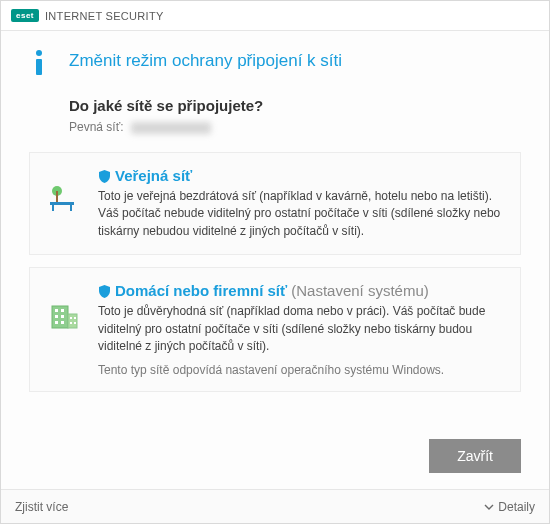 The width and height of the screenshot is (550, 524). What do you see at coordinates (64, 204) in the screenshot?
I see `bench-icon` at bounding box center [64, 204].